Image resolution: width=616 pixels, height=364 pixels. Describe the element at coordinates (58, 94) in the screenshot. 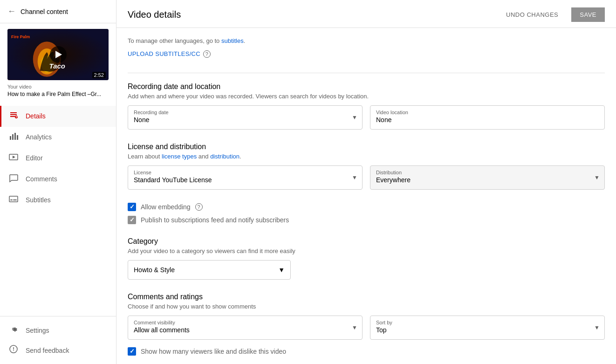

I see `video-title: How to make a Fire Palm Effect –Gr...` at that location.